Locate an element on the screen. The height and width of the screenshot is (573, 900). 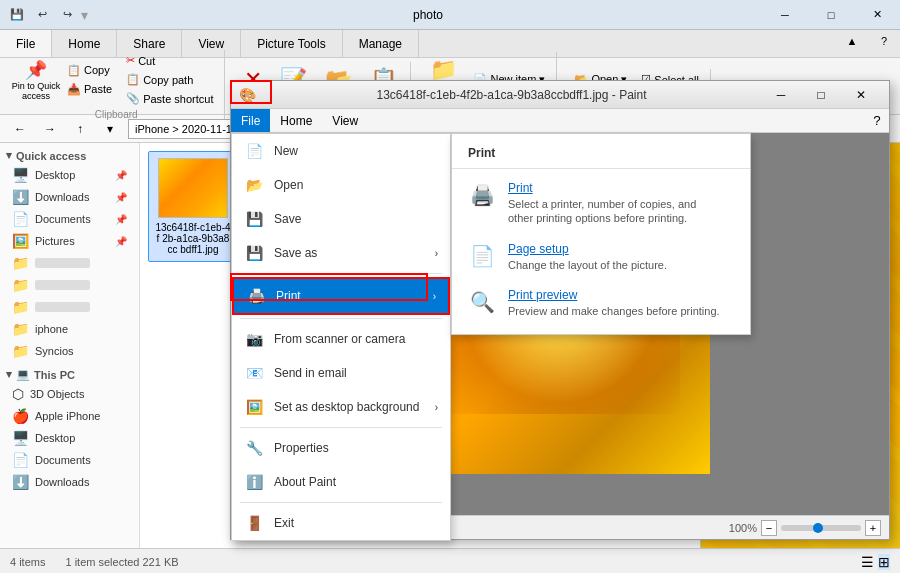
pc-downloads-icon: ⬇️ is located at coordinates (20, 482).